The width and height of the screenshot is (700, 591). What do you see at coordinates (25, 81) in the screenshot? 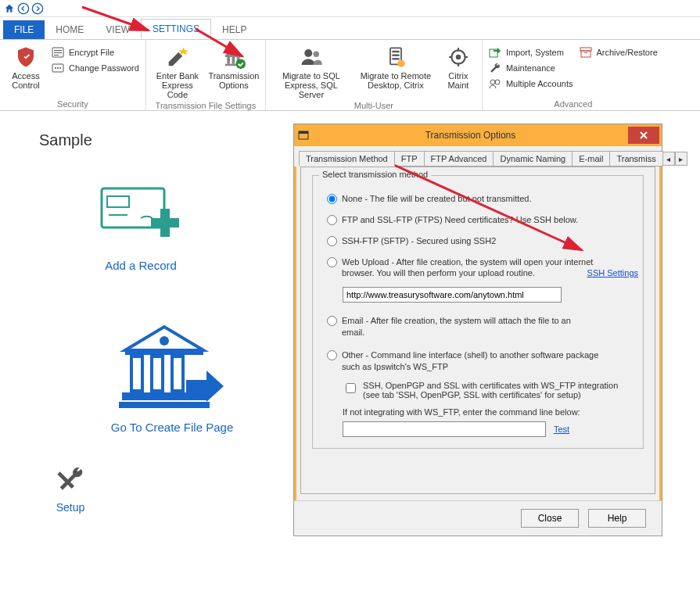
I see `access-control-label: Access Control` at bounding box center [25, 81].